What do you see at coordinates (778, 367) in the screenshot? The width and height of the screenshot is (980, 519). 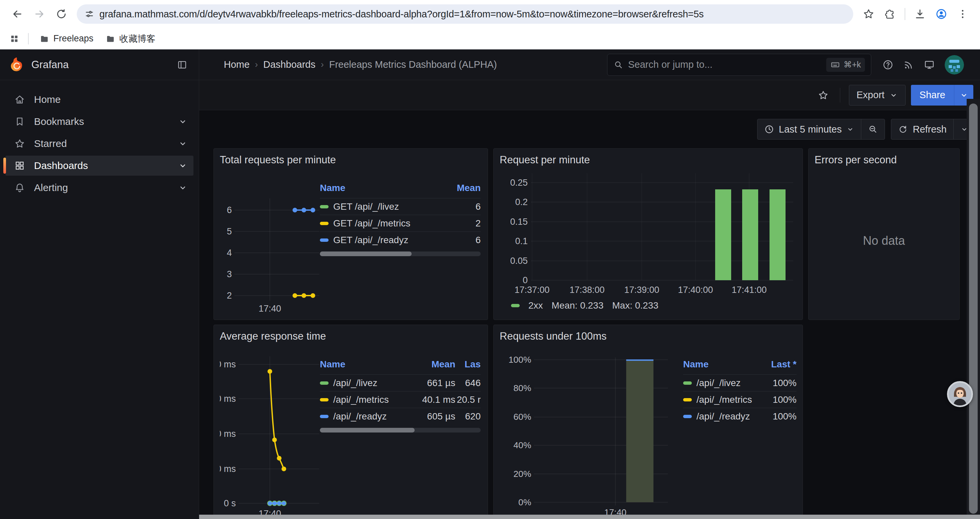 I see `legend-col-last: Last *` at bounding box center [778, 367].